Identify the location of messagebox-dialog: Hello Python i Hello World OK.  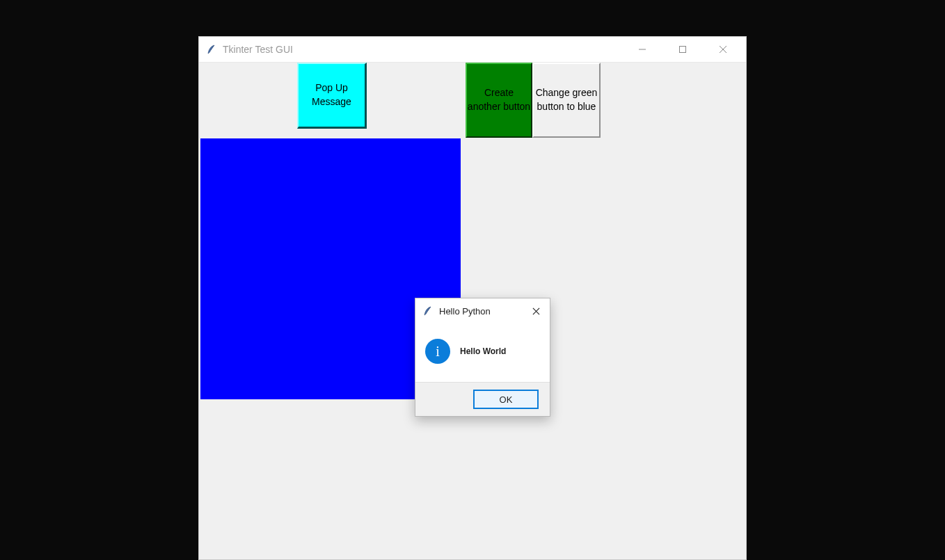
(483, 358).